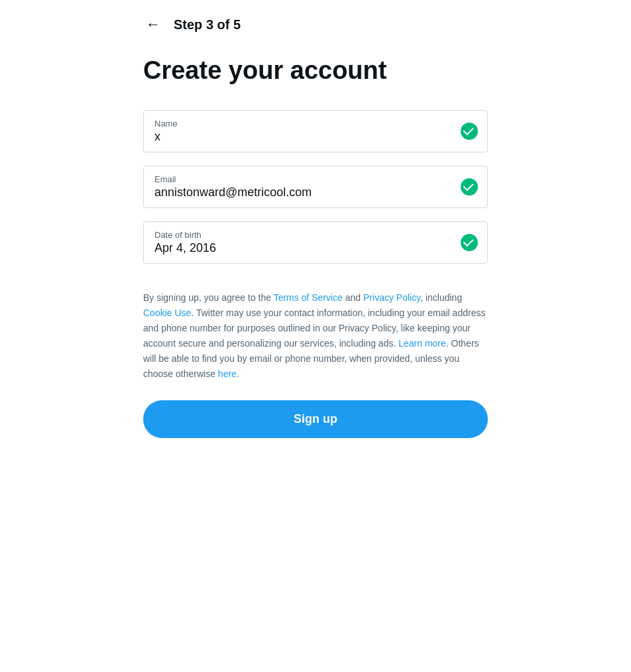 The height and width of the screenshot is (672, 631). Describe the element at coordinates (308, 298) in the screenshot. I see `terms-of-service-link: Terms of Service` at that location.